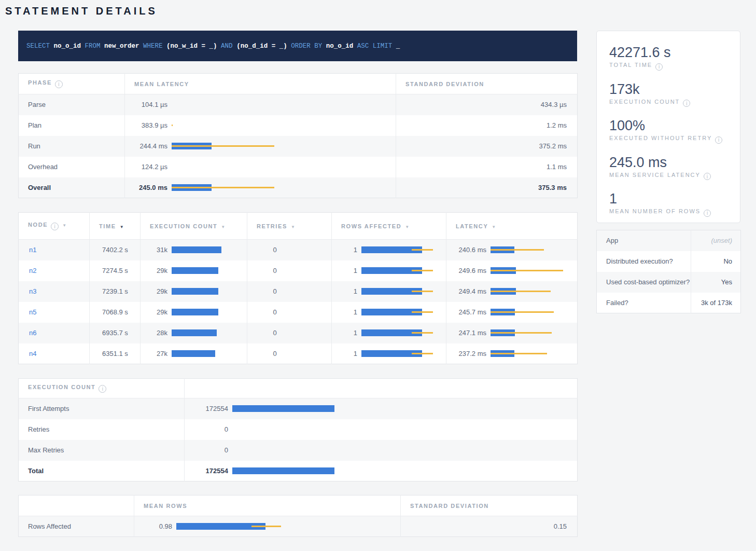 This screenshot has width=756, height=551. I want to click on latency-value: 247.1 ms, so click(469, 333).